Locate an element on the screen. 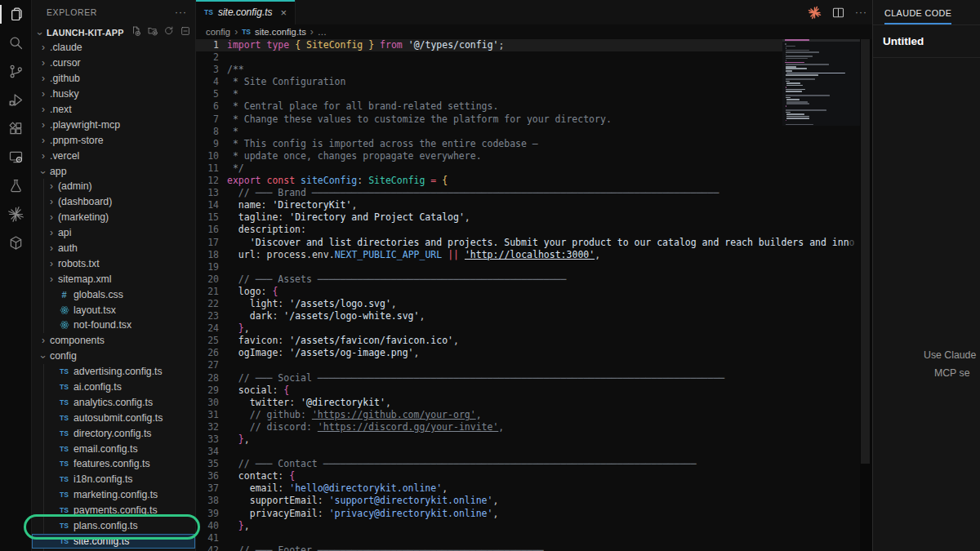 The height and width of the screenshot is (551, 980). code-line-20: 20 // ─── Assets ───────────────────────… is located at coordinates (525, 279).